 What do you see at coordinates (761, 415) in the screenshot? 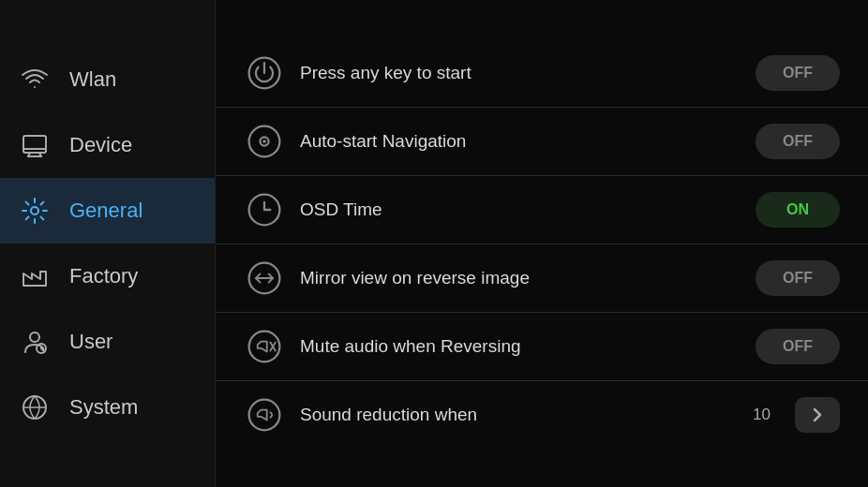
I see `setting-numvalue-sound-reduction: 10` at bounding box center [761, 415].